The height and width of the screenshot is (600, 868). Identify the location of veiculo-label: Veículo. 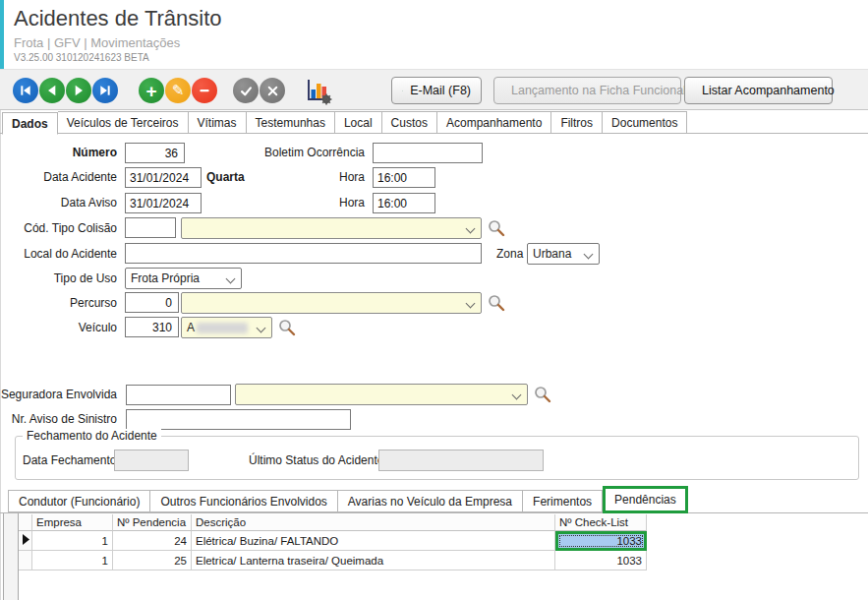
(61, 328).